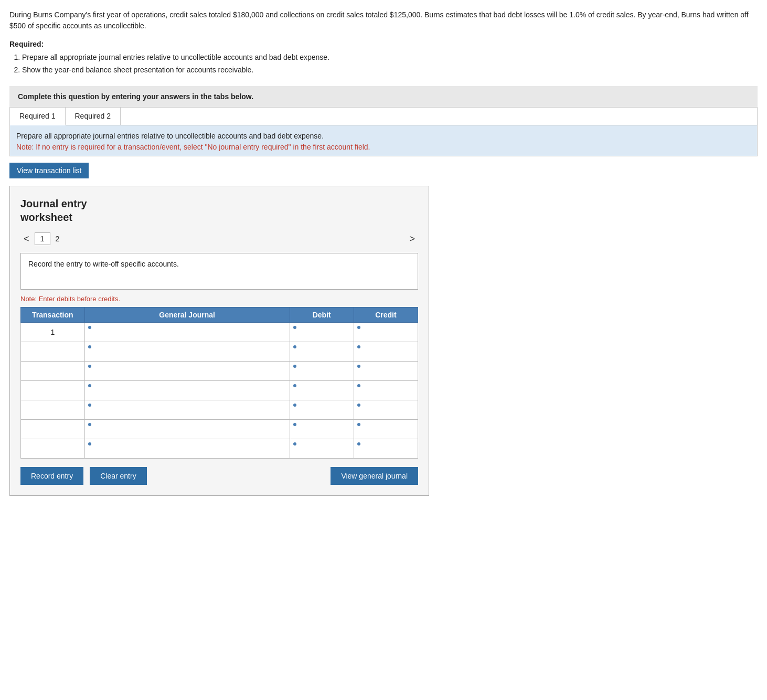  What do you see at coordinates (53, 332) in the screenshot?
I see `transaction-cell: 1` at bounding box center [53, 332].